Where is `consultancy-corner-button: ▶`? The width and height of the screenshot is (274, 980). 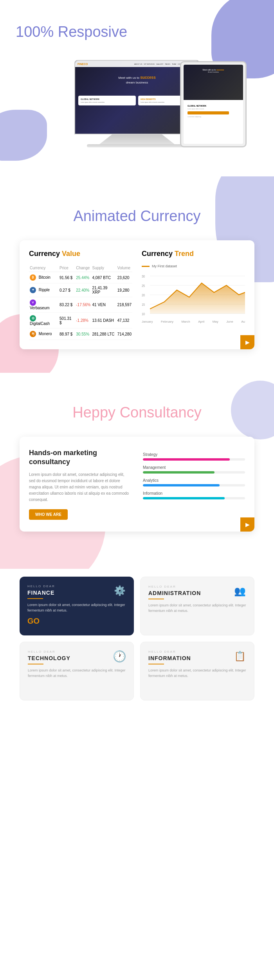
consultancy-corner-button: ▶ is located at coordinates (247, 524).